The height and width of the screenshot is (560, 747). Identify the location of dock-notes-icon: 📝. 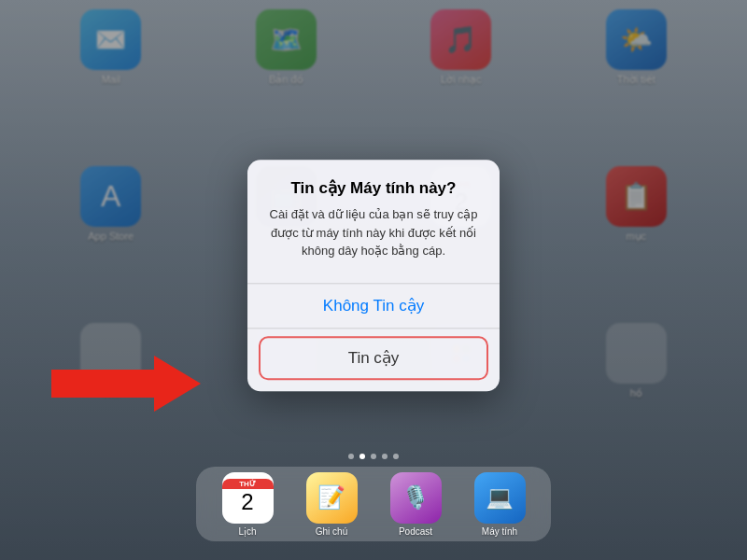
(332, 498).